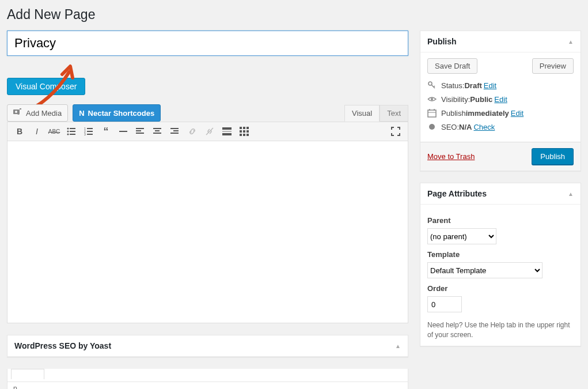 The width and height of the screenshot is (588, 389). I want to click on edit-status-link: Edit, so click(490, 85).